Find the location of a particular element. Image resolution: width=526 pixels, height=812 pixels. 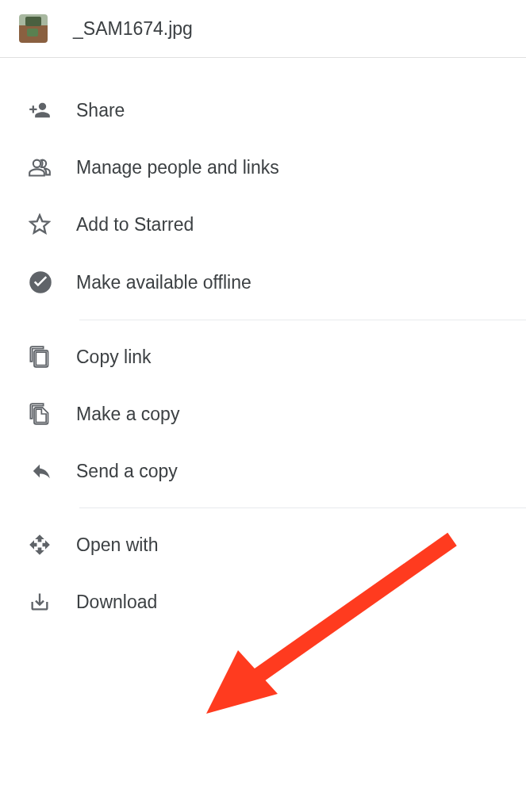

manage-people-item: Manage people and links is located at coordinates (263, 167).